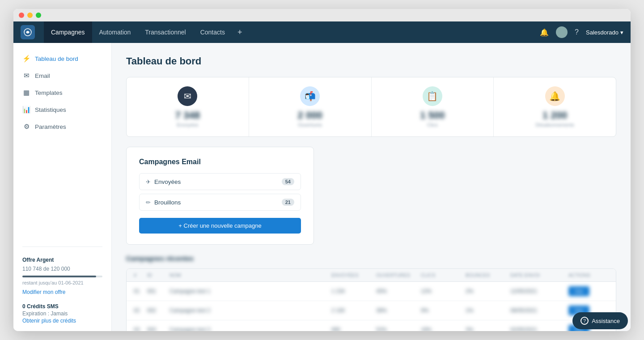  I want to click on col-header-num: #, so click(140, 275).